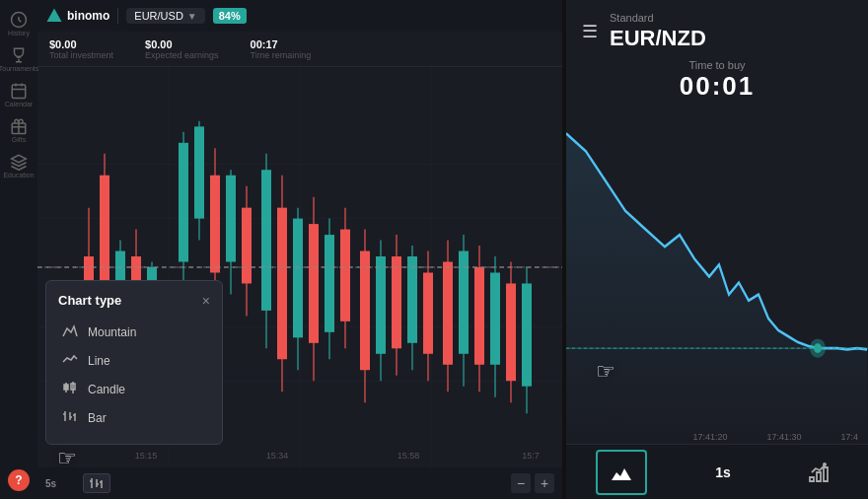  What do you see at coordinates (166, 16) in the screenshot?
I see `asset-selector: EUR/USD ▼` at bounding box center [166, 16].